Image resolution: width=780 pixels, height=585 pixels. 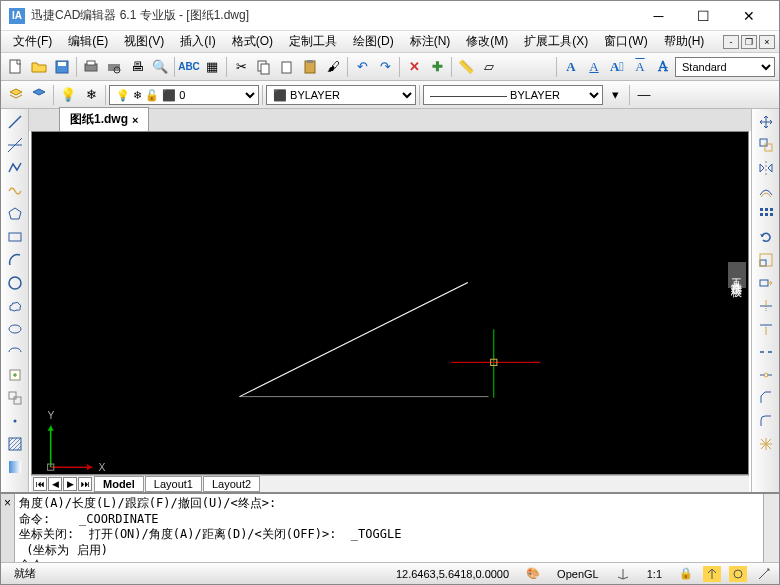 I want to click on new-button, so click(x=16, y=67).